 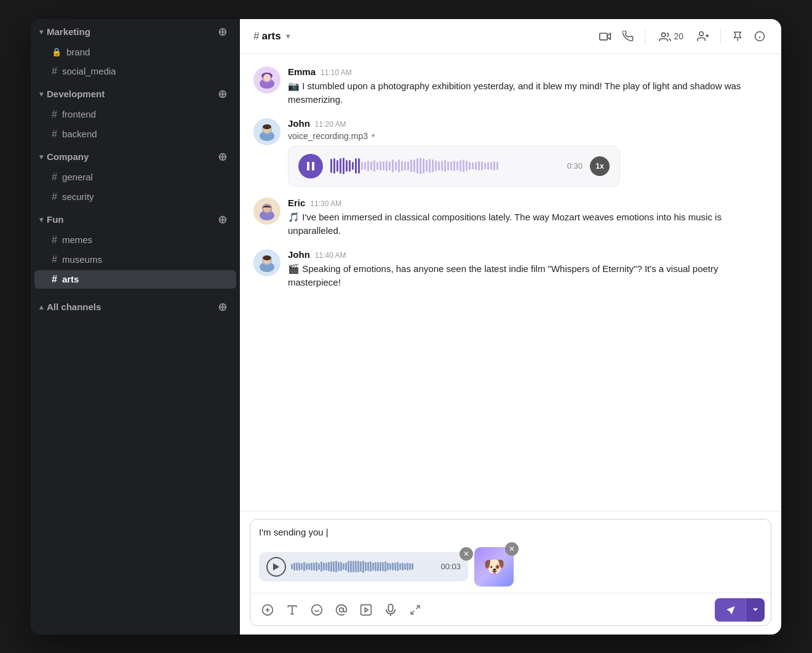 I want to click on sender-john-2: John, so click(x=299, y=255).